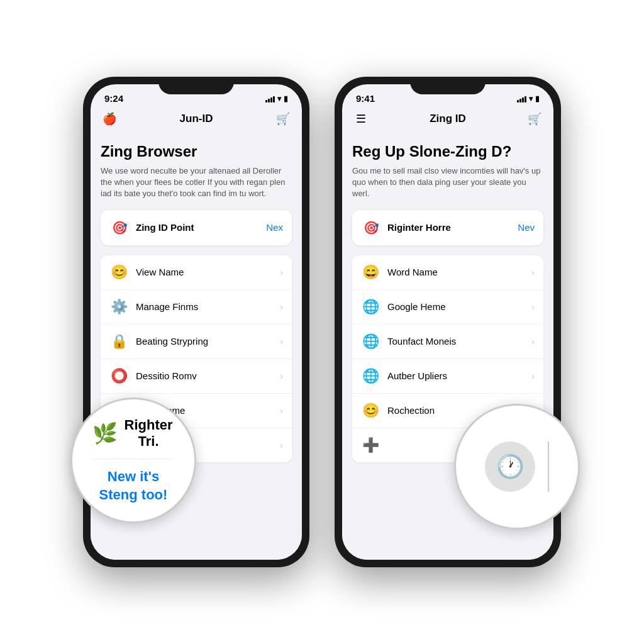 This screenshot has height=644, width=644. I want to click on featured-label-left: Zing ID Point, so click(165, 228).